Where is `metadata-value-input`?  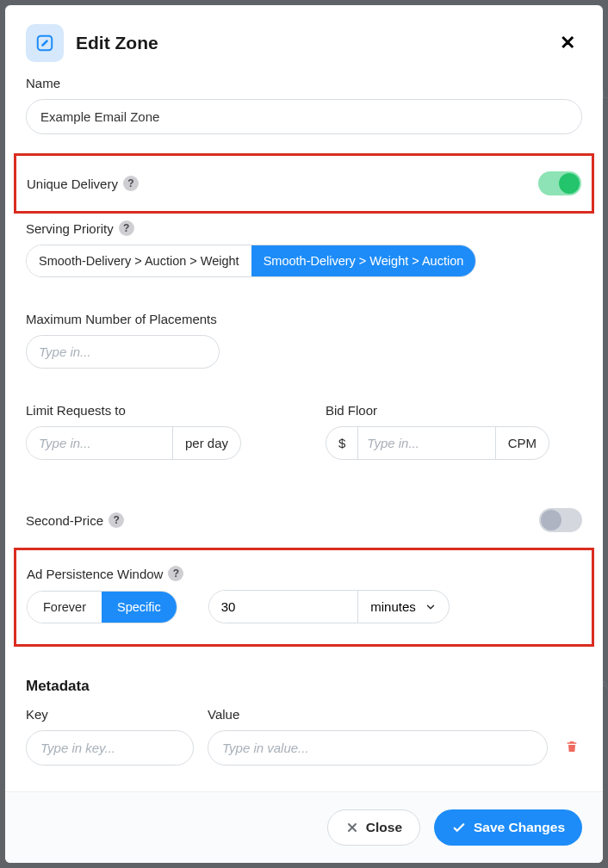
metadata-value-input is located at coordinates (377, 747).